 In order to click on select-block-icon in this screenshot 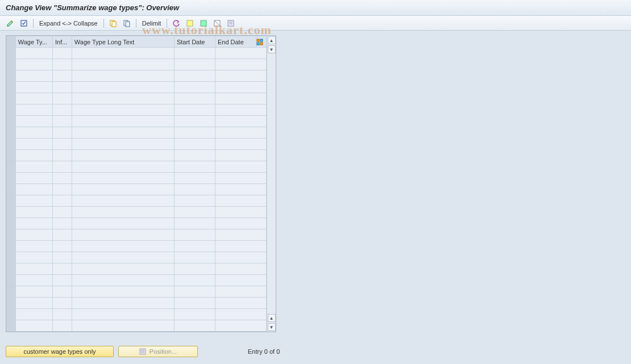, I will do `click(204, 23)`.